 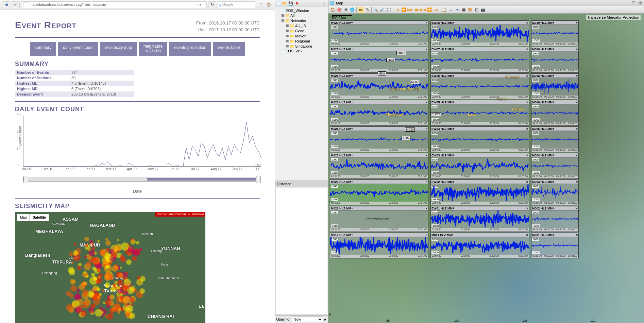 What do you see at coordinates (269, 5) in the screenshot?
I see `home-icon: 🏠` at bounding box center [269, 5].